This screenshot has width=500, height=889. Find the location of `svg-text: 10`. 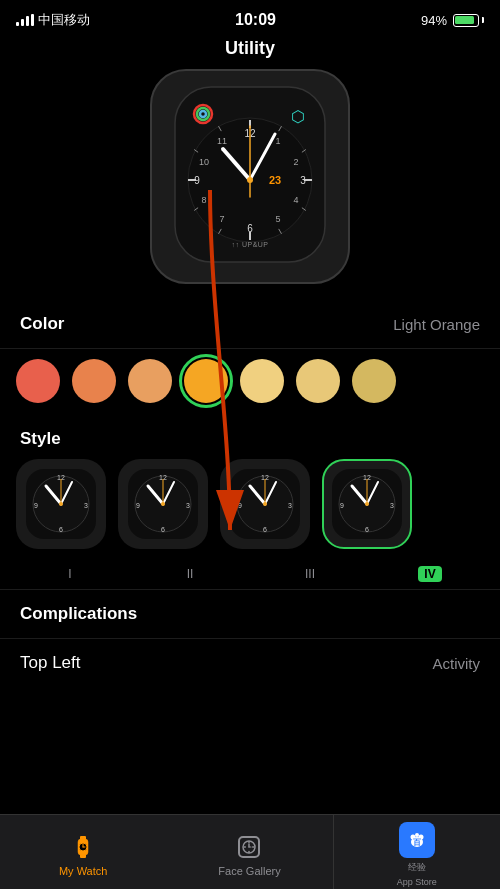

svg-text: 10 is located at coordinates (204, 162).